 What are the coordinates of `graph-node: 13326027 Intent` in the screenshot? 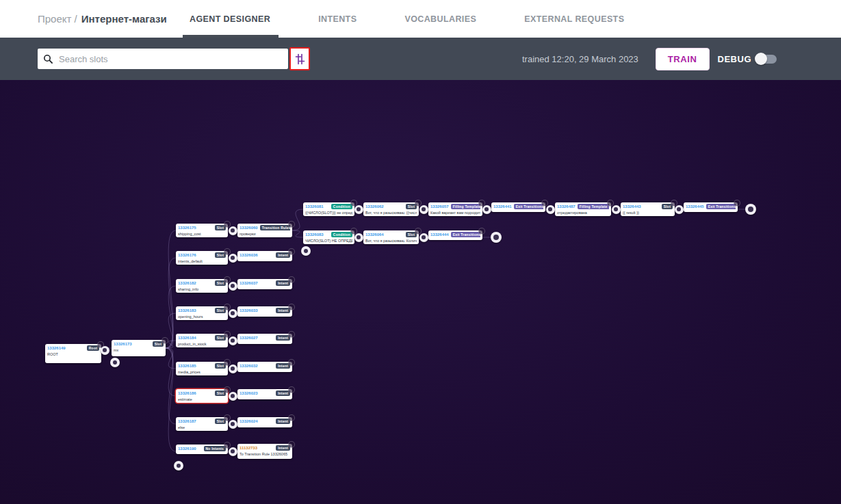 It's located at (265, 339).